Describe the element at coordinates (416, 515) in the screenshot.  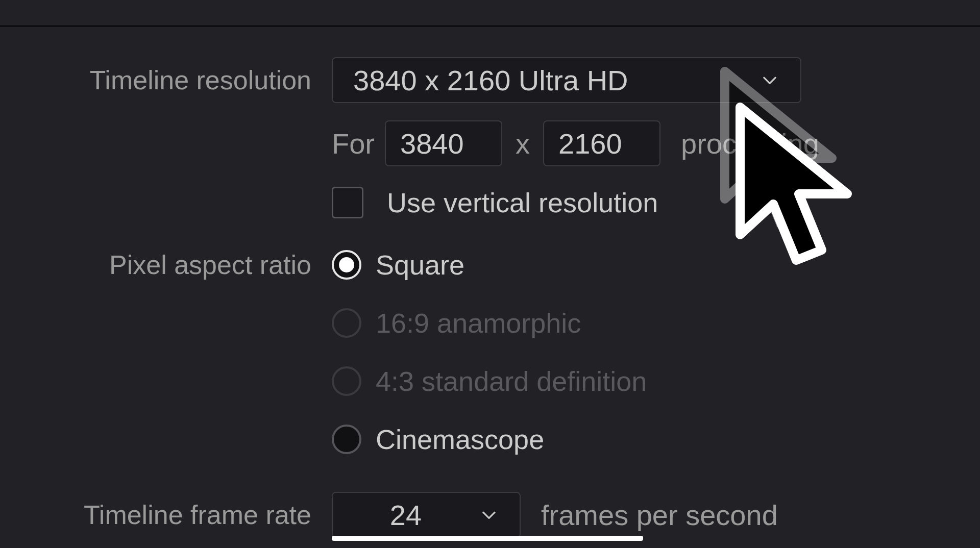
I see `timeline-frame-rate-value: 24` at that location.